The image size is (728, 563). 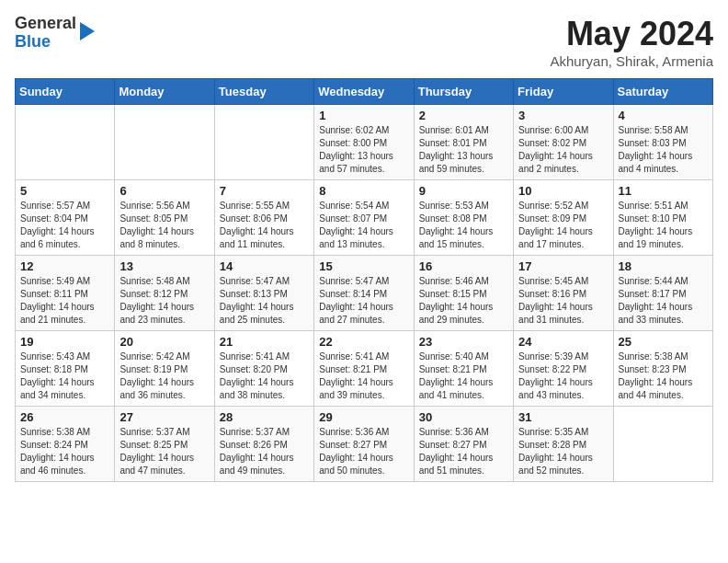 What do you see at coordinates (364, 92) in the screenshot?
I see `weekday-header-wednesday: Wednesday` at bounding box center [364, 92].